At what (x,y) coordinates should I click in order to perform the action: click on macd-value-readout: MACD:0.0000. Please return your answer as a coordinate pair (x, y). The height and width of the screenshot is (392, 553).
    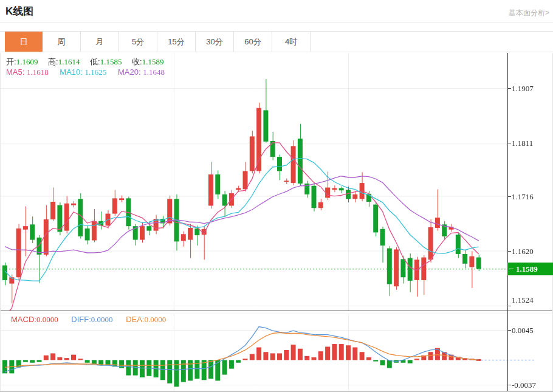
    Looking at the image, I should click on (35, 320).